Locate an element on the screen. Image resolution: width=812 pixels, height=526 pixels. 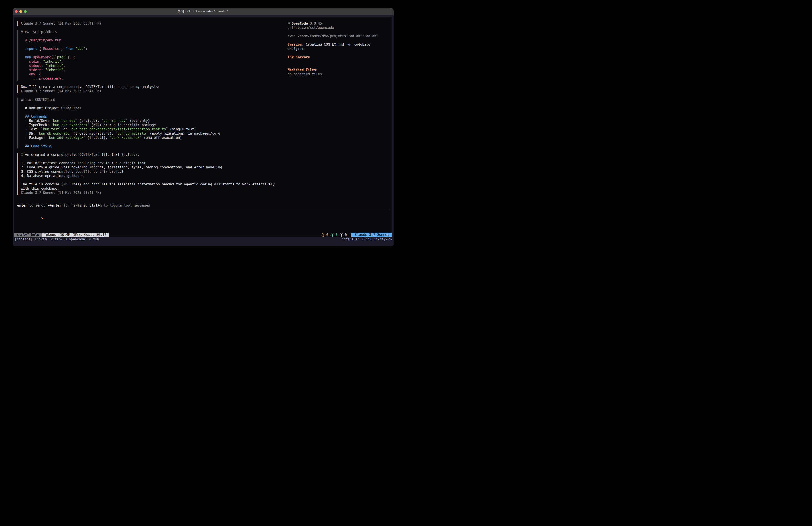
text-segment: (create migrations), is located at coordinates (93, 133).